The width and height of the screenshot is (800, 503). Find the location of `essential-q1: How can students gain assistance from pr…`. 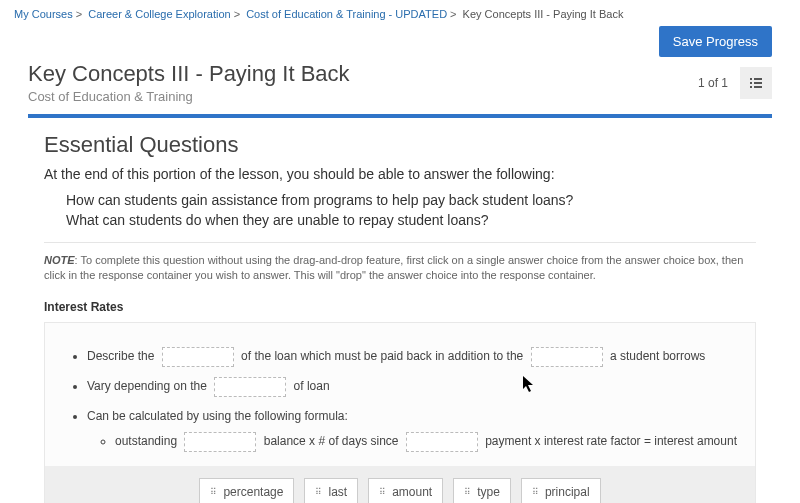

essential-q1: How can students gain assistance from pr… is located at coordinates (411, 200).